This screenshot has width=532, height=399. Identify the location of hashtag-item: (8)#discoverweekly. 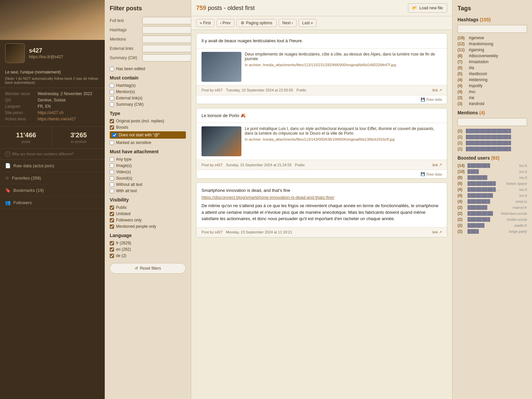
(492, 56).